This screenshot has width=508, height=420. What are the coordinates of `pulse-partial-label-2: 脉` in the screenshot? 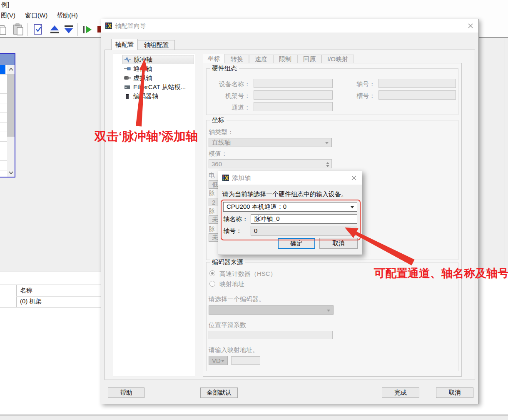 It's located at (212, 212).